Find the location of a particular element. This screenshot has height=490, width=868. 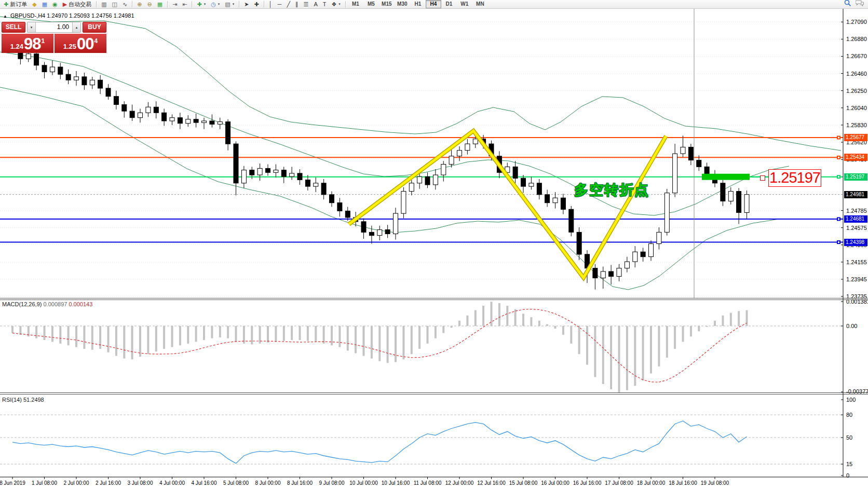

timeframe-m15-button: M15 is located at coordinates (387, 4).